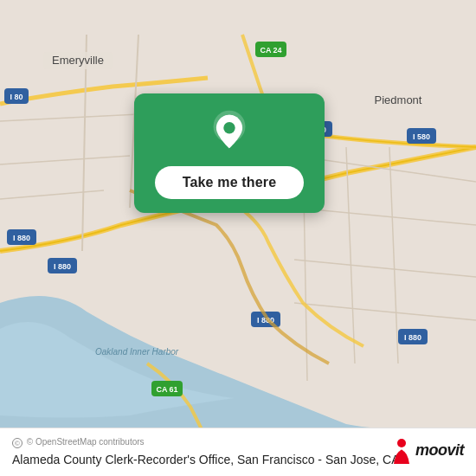 Image resolution: width=476 pixels, height=476 pixels. What do you see at coordinates (16, 97) in the screenshot?
I see `svg-text: I 80` at bounding box center [16, 97].